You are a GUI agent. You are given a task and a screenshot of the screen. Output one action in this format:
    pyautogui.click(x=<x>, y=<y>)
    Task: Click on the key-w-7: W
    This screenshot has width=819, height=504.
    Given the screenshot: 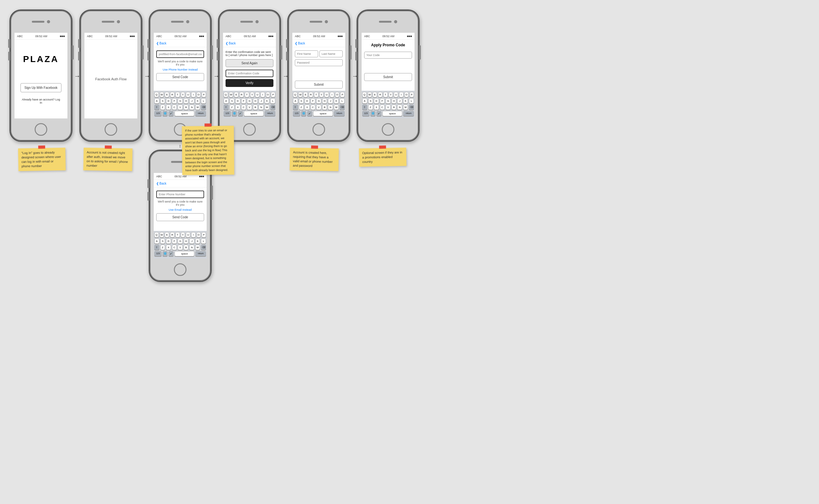 What is the action you would take?
    pyautogui.click(x=162, y=235)
    